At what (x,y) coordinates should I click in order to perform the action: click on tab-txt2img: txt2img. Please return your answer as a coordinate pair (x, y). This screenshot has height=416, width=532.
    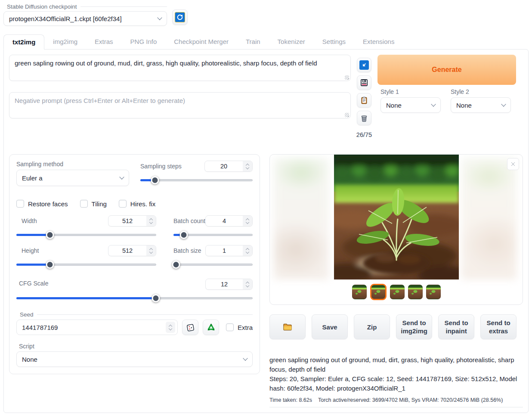
    Looking at the image, I should click on (24, 42).